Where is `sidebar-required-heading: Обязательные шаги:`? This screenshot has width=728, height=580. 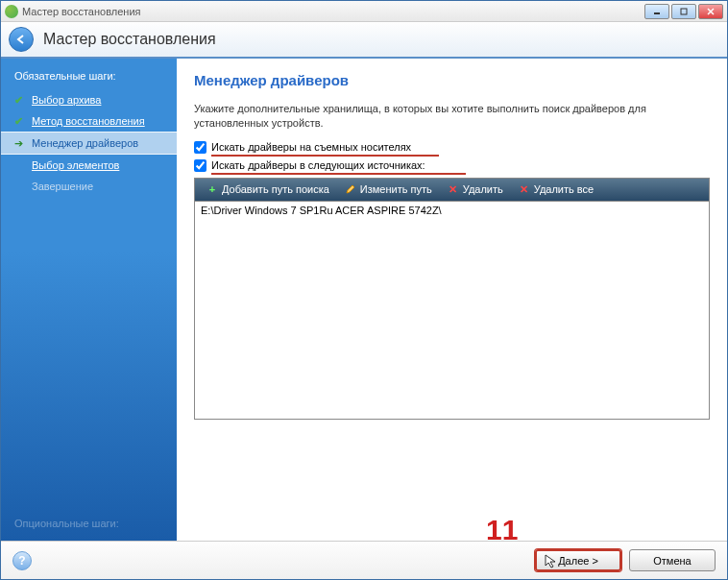 sidebar-required-heading: Обязательные шаги: is located at coordinates (88, 80).